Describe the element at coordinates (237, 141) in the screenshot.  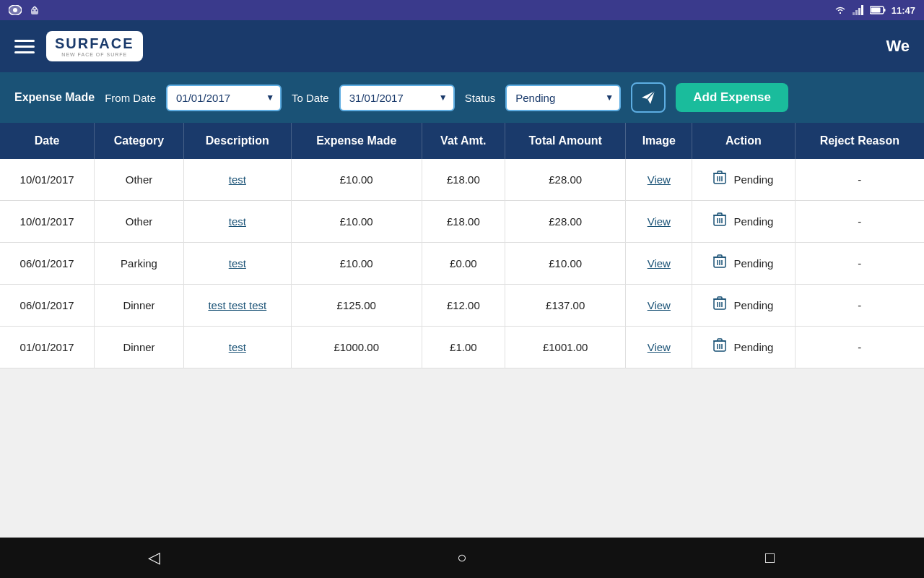
I see `col-description: Description` at that location.